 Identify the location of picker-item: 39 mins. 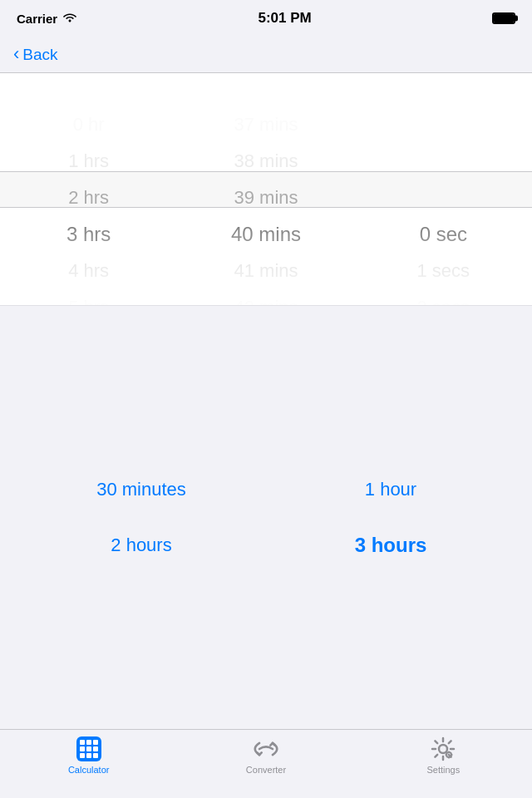
(266, 198).